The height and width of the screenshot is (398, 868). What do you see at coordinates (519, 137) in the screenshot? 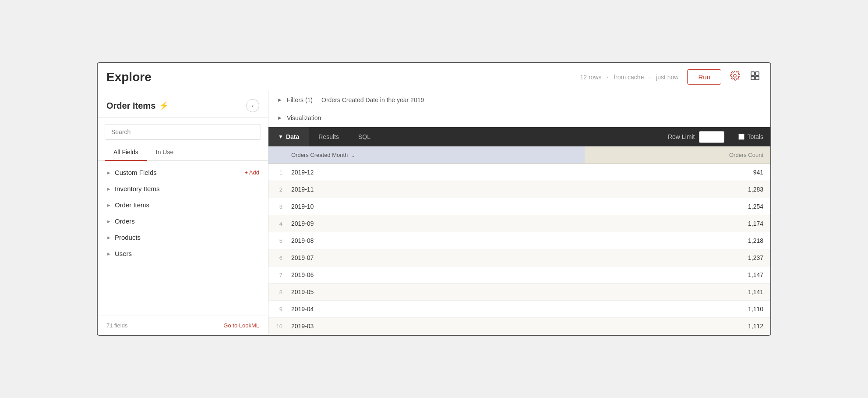
I see `data-tabs: ▼ Data Results SQL Row Limit` at bounding box center [519, 137].